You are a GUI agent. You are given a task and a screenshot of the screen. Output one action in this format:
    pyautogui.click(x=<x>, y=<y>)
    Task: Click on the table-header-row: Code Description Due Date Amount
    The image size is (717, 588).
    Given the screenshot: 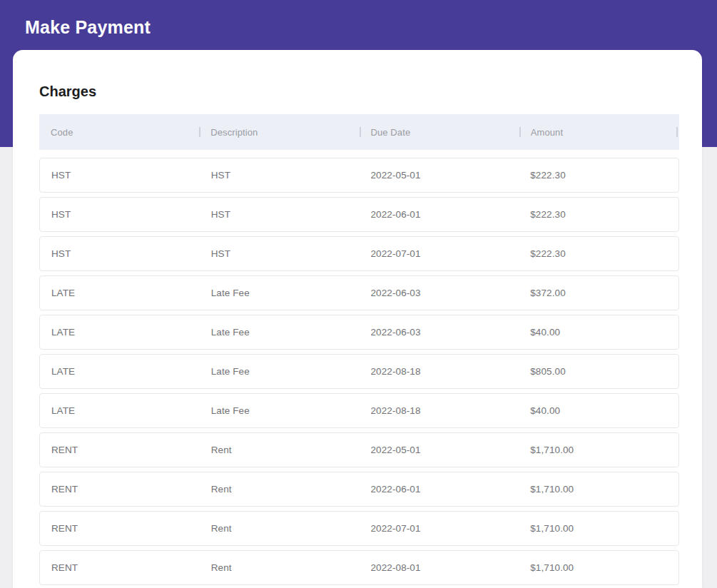 What is the action you would take?
    pyautogui.click(x=360, y=132)
    